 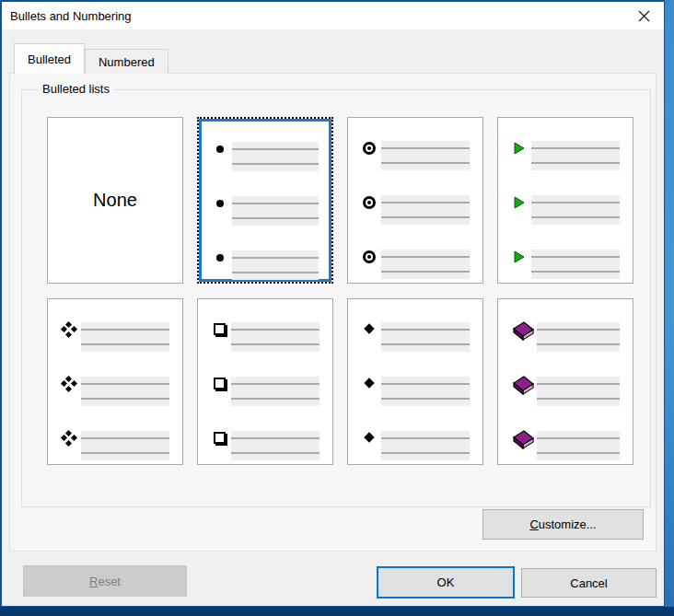 What do you see at coordinates (127, 61) in the screenshot?
I see `tab-numbered: Numbered` at bounding box center [127, 61].